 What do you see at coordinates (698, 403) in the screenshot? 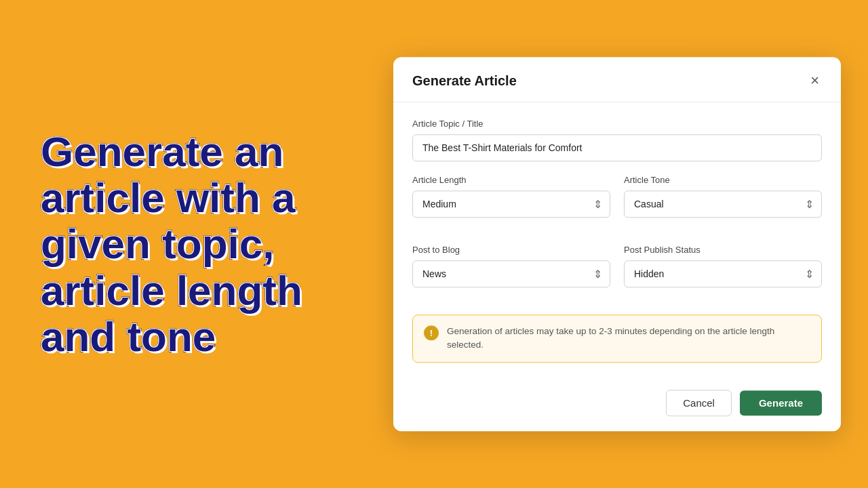
I see `cancel-button: Cancel` at bounding box center [698, 403].